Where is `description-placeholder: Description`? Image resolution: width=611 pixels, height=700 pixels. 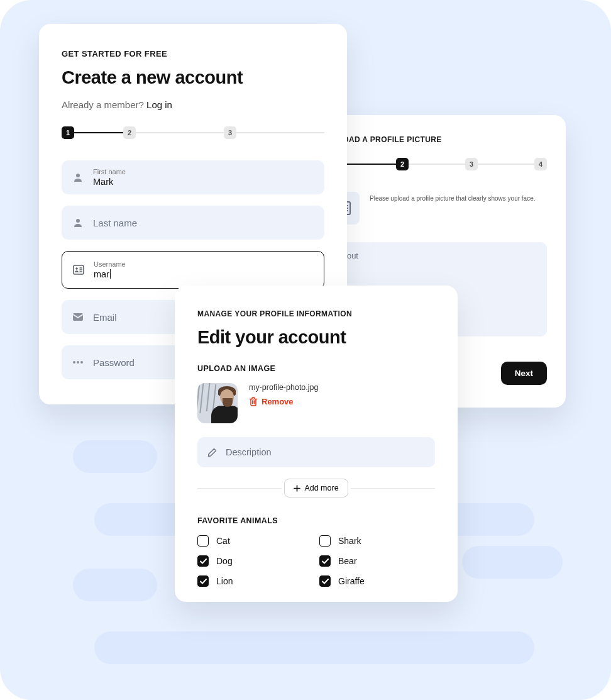 description-placeholder: Description is located at coordinates (249, 452).